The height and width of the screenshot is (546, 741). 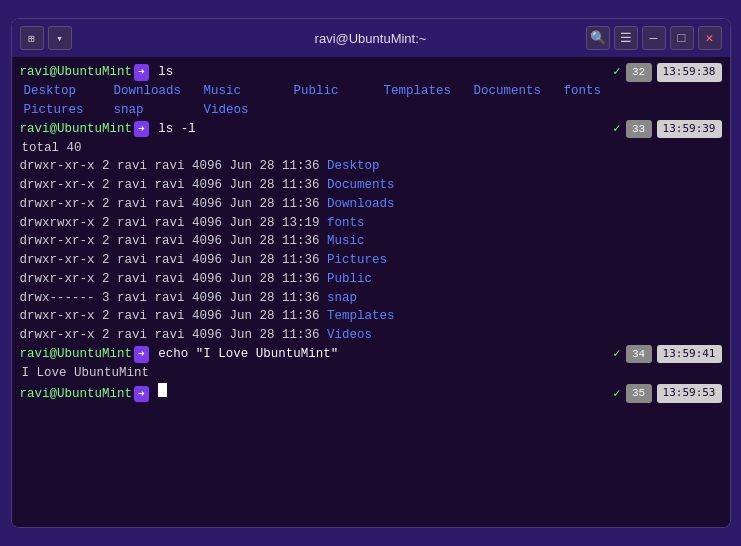 I want to click on dir-name: Pictures, so click(x=357, y=260).